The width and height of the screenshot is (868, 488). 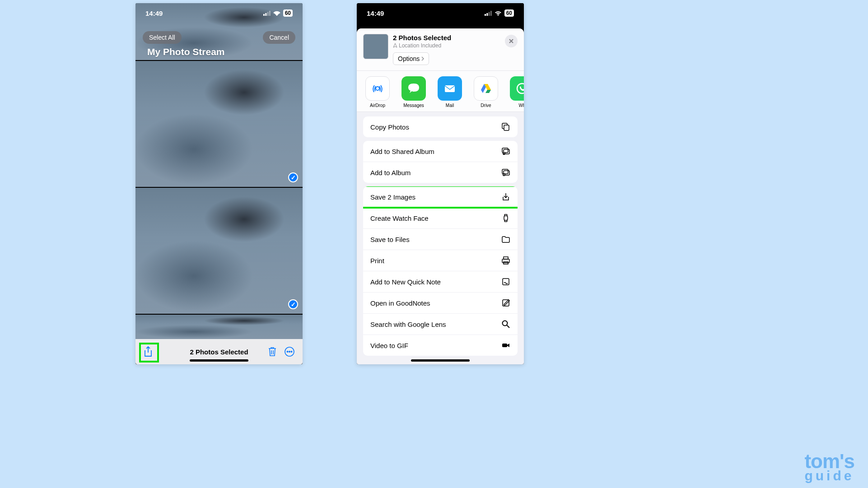 What do you see at coordinates (148, 352) in the screenshot?
I see `share-icon` at bounding box center [148, 352].